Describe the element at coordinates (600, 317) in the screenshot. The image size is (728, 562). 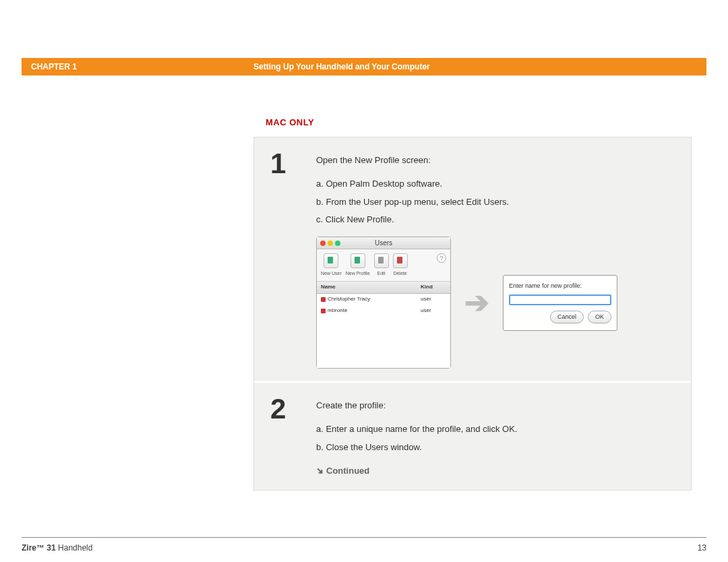
I see `ok-button: OK` at that location.